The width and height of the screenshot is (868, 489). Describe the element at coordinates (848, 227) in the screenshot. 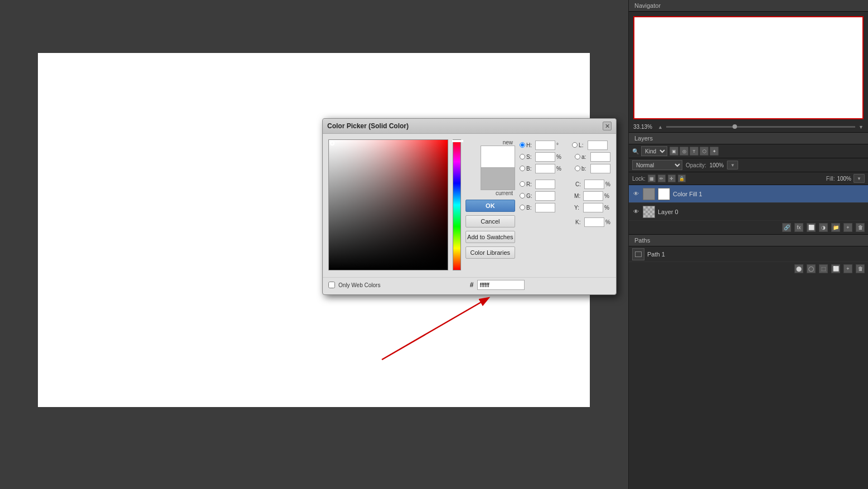

I see `layer-add-icon: +` at that location.